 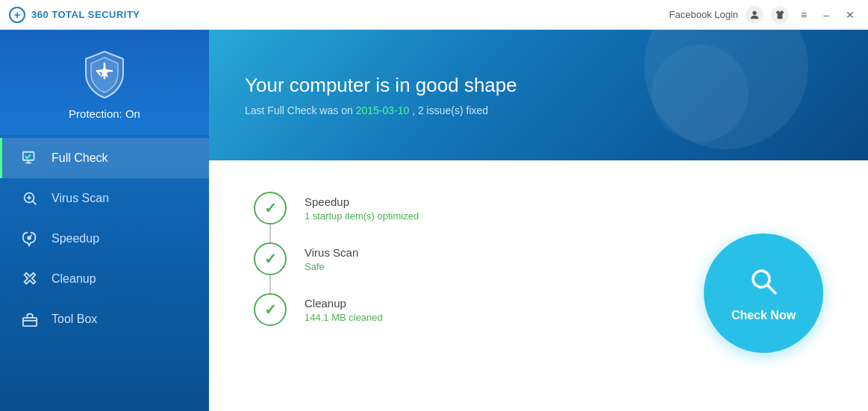 What do you see at coordinates (104, 239) in the screenshot?
I see `sidebar-nav: Full Check Virus Scan` at bounding box center [104, 239].